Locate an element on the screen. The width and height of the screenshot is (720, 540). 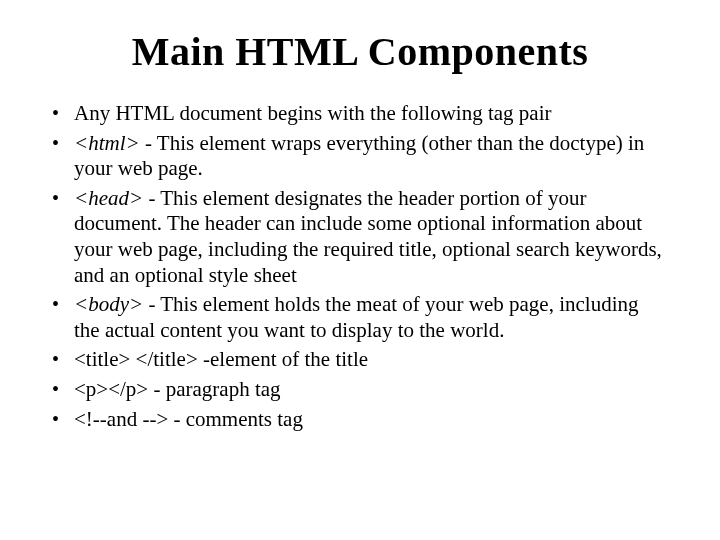
list-item: <body> - This element holds the meat of … is located at coordinates (356, 318).